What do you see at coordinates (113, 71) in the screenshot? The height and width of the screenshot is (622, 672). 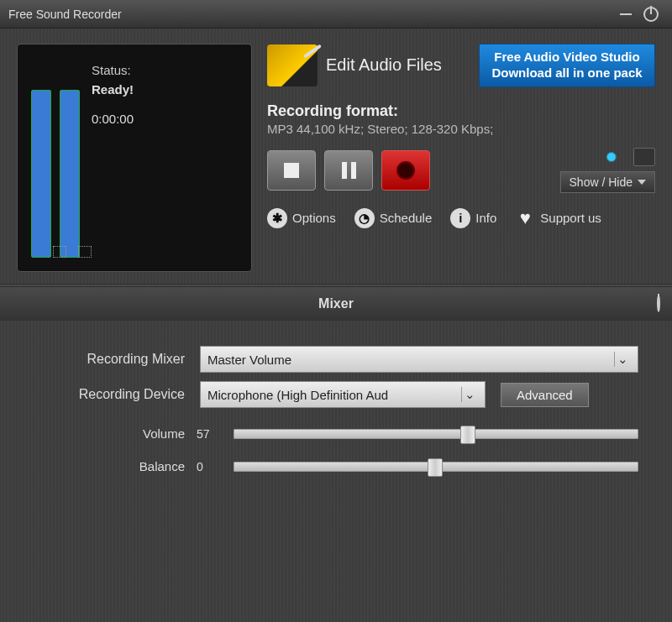 I see `status-label: Status:` at bounding box center [113, 71].